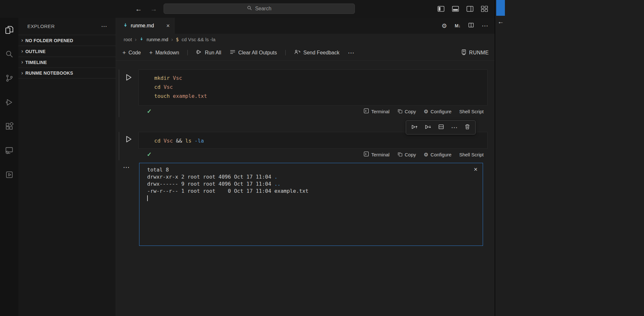 The height and width of the screenshot is (316, 644). What do you see at coordinates (463, 9) in the screenshot?
I see `titlebar-layout-controls` at bounding box center [463, 9].